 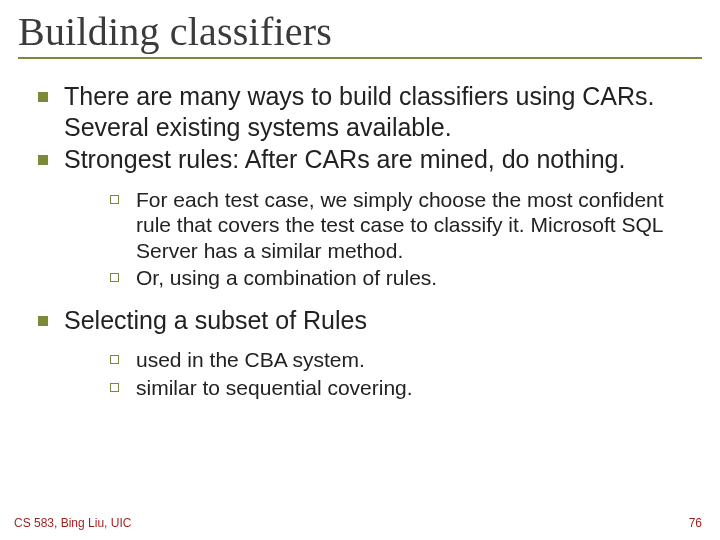 I want to click on title-container: Building classifiers, so click(x=360, y=34).